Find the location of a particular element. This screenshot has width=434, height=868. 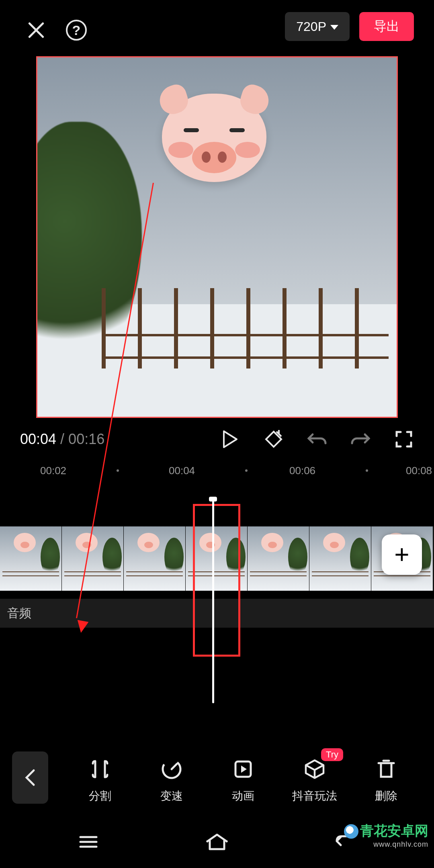

chevron-left-icon is located at coordinates (30, 778).